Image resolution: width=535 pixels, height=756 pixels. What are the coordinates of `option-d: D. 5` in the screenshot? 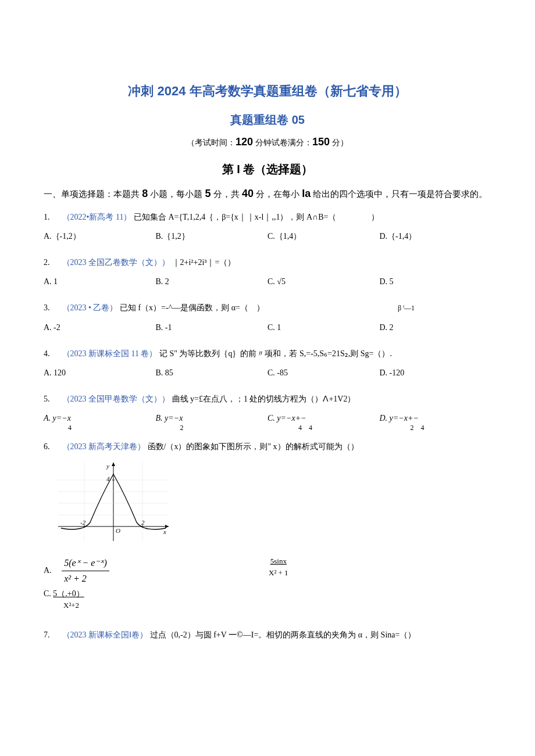 It's located at (436, 281).